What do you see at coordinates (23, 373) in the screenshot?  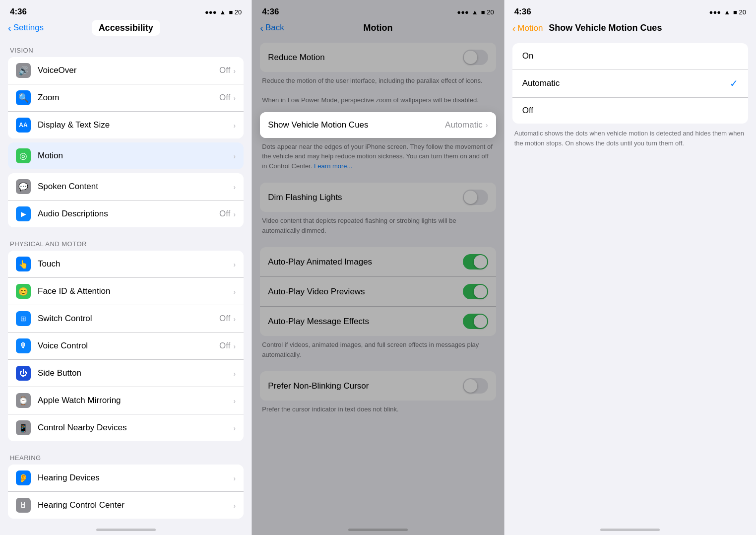 I see `side-button-icon: ⏻` at bounding box center [23, 373].